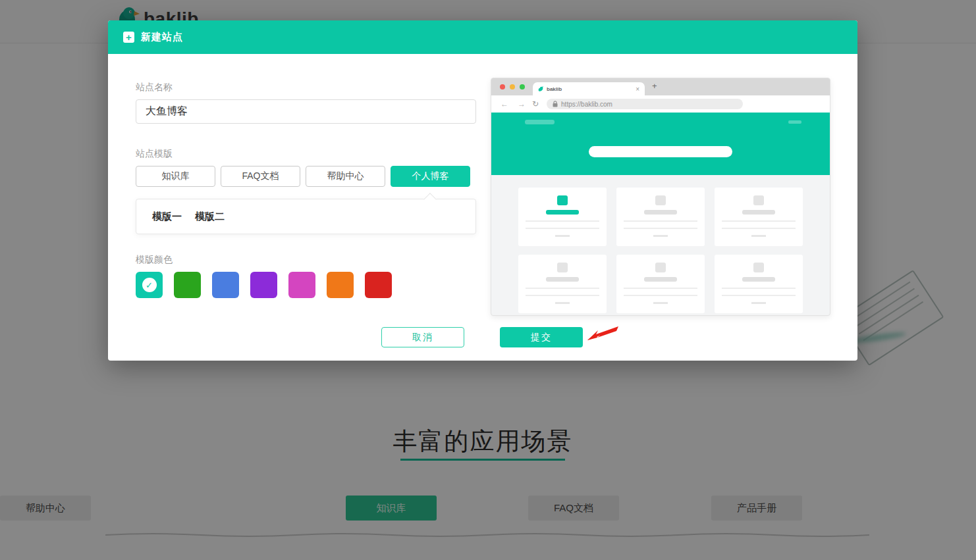 This screenshot has width=976, height=560. What do you see at coordinates (303, 176) in the screenshot?
I see `template-options: 知识库 FAQ文档 帮助中心 个人博客` at bounding box center [303, 176].